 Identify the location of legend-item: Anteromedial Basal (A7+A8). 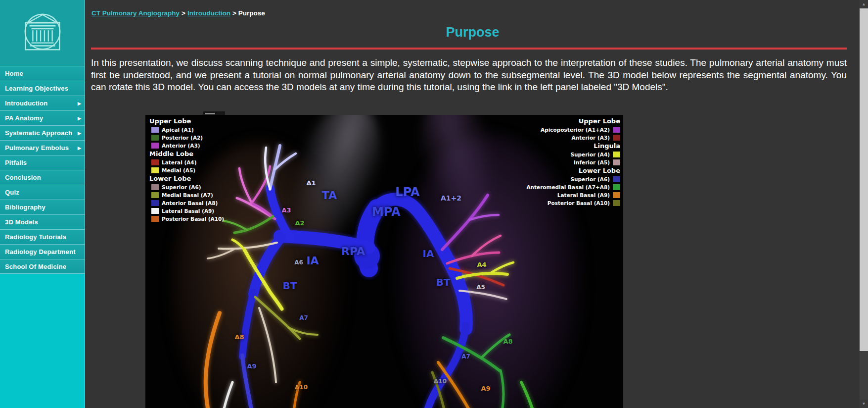
(573, 187).